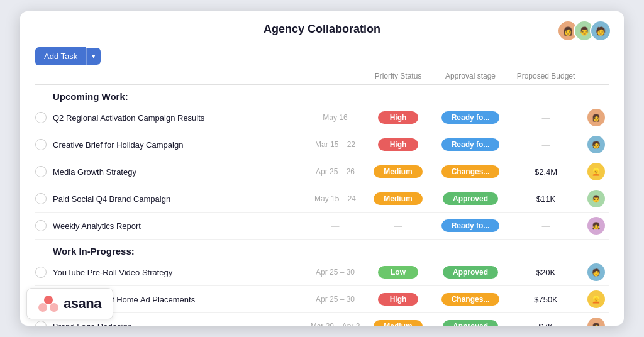 This screenshot has height=337, width=644. I want to click on task-name: Media Growth Strategy, so click(180, 172).